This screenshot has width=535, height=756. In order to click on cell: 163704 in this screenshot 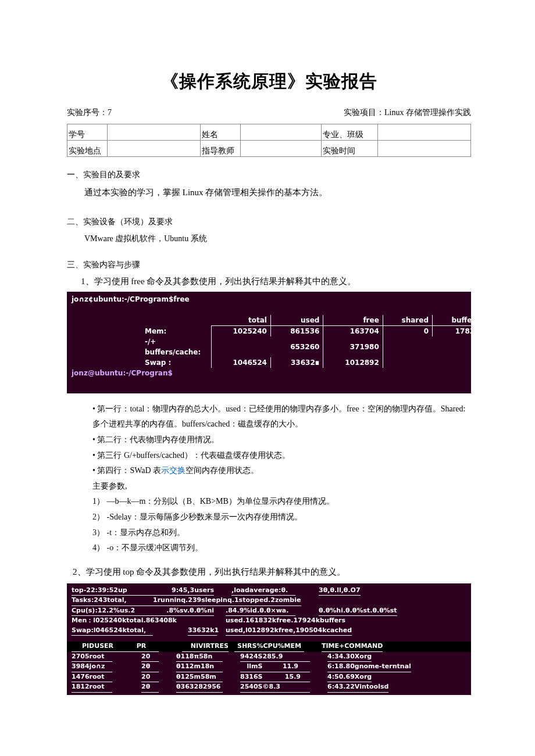, I will do `click(353, 331)`.